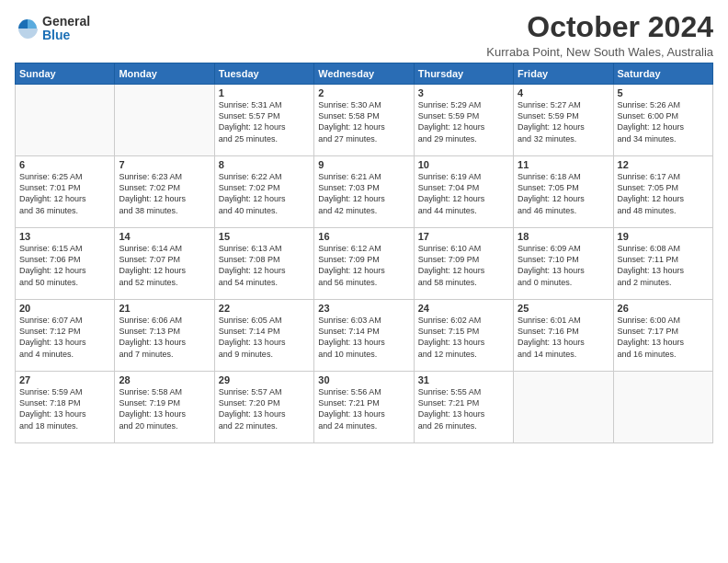  Describe the element at coordinates (463, 121) in the screenshot. I see `day-info: Sunrise: 5:29 AM Sunset: 5:59 PM Dayligh…` at that location.